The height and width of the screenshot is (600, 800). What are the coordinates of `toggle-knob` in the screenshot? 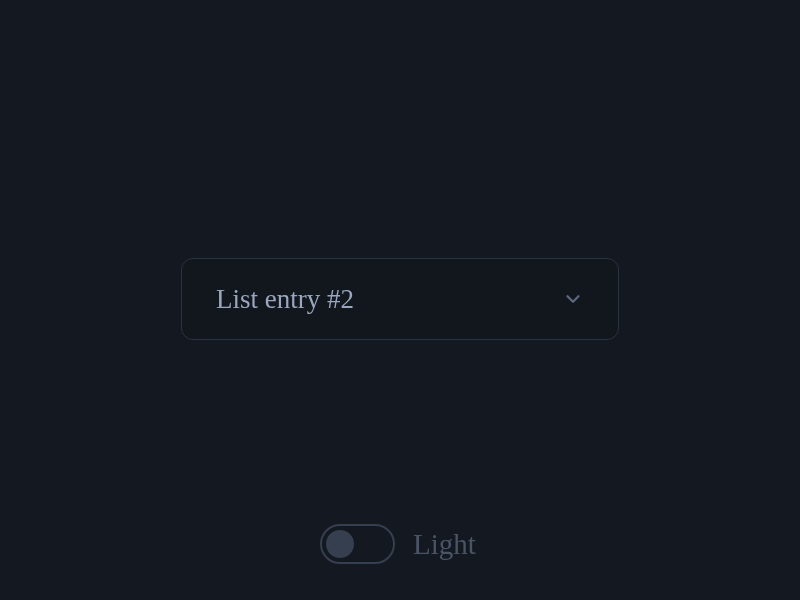 It's located at (340, 544).